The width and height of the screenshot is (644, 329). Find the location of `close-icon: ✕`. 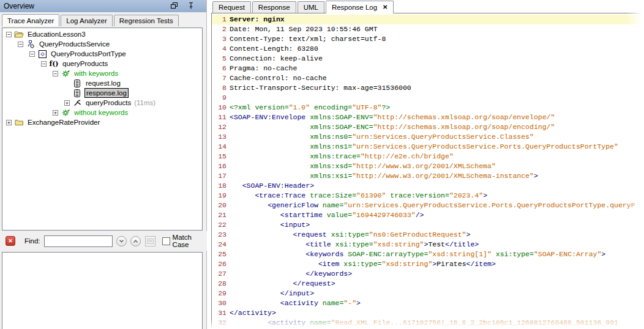

close-icon: ✕ is located at coordinates (10, 241).